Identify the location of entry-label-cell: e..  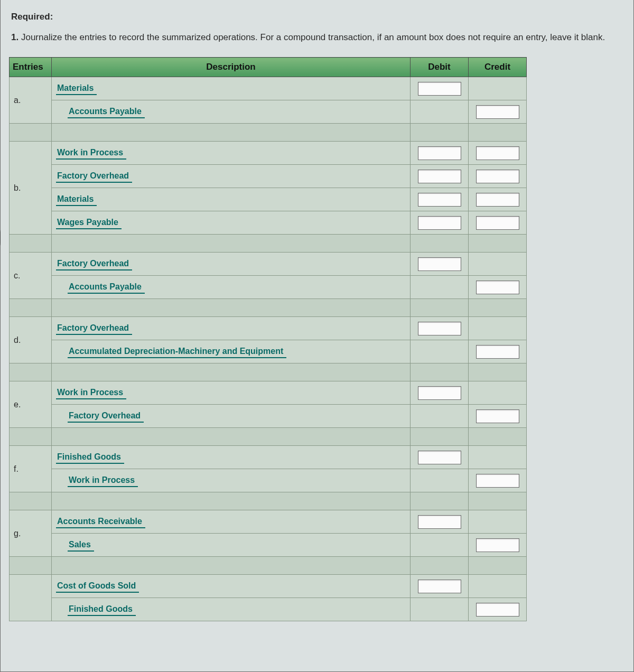
(31, 405).